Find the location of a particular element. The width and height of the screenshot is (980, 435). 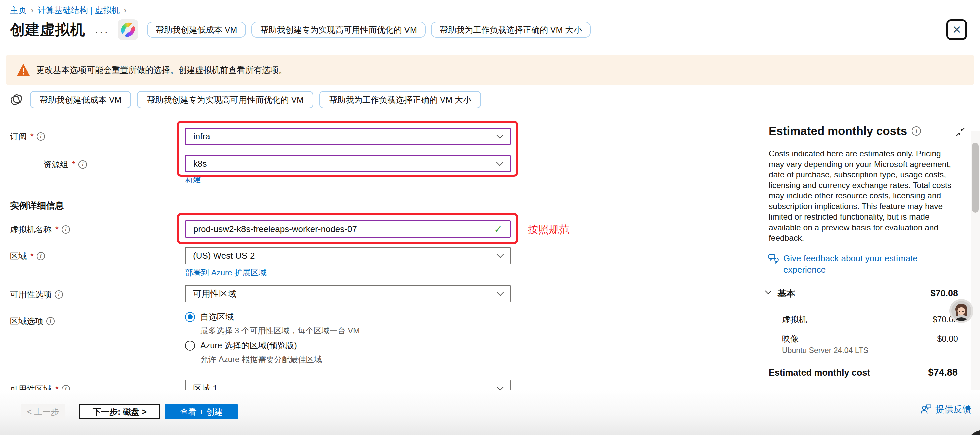

page-header: 创建虚拟机 ··· 帮助我创建低成本 VM 帮助我创建专为实现高可用性而优化的 … is located at coordinates (300, 30).